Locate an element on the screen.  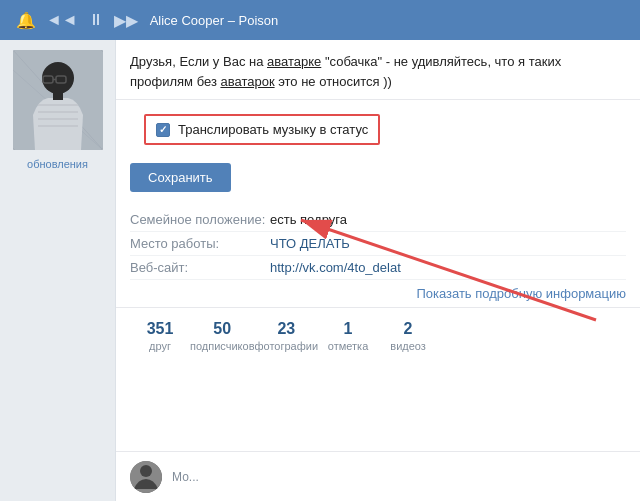
info-value-family: есть подруга is located at coordinates (308, 220).